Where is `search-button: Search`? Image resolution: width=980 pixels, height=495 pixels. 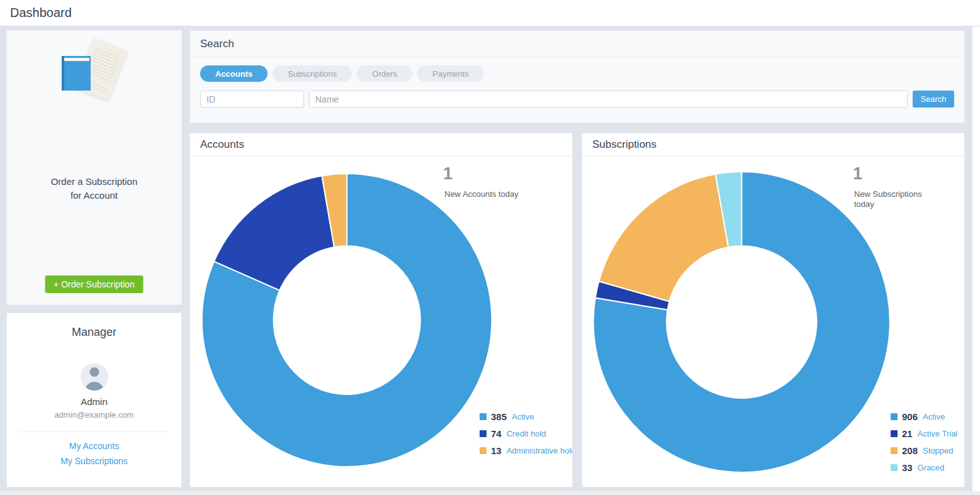 search-button: Search is located at coordinates (933, 99).